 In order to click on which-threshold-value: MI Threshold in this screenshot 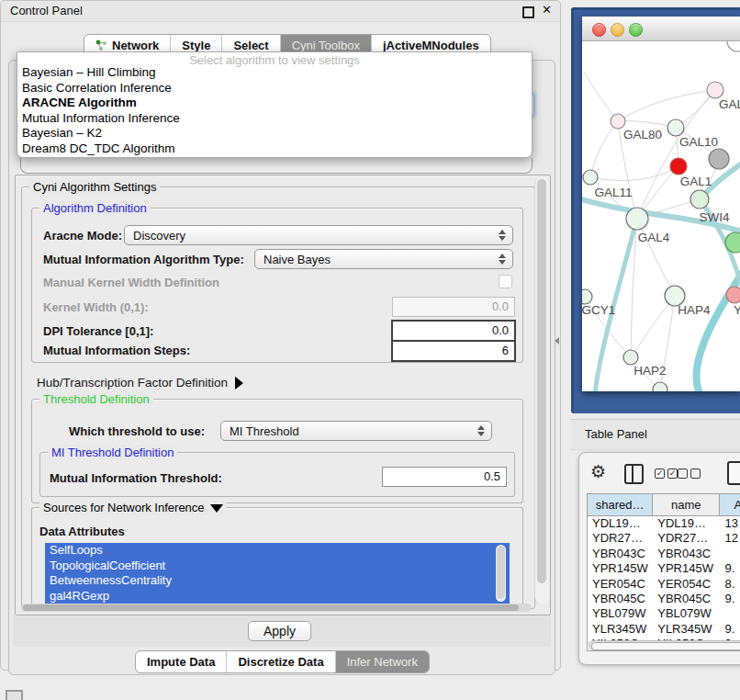, I will do `click(264, 432)`.